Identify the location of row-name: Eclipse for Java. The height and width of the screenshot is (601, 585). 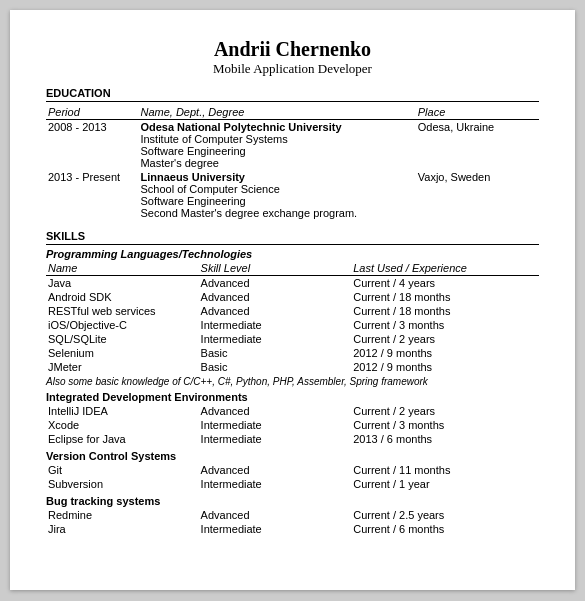
(122, 439).